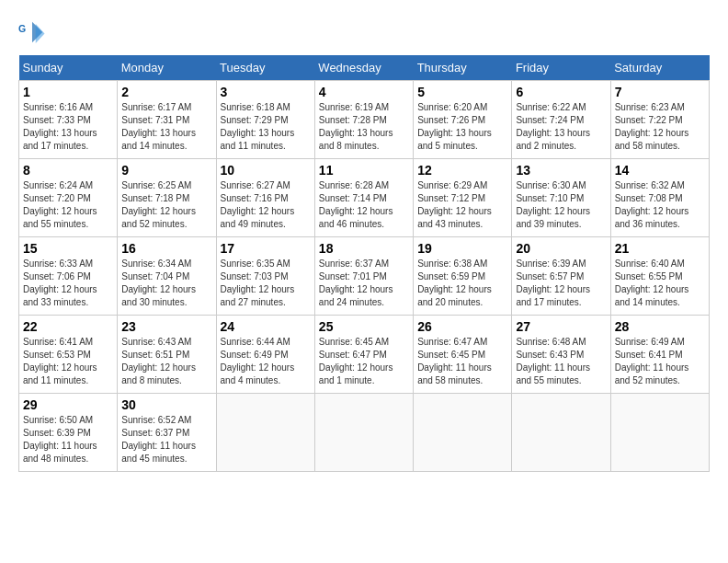 The height and width of the screenshot is (563, 728). What do you see at coordinates (166, 283) in the screenshot?
I see `day-info: Sunrise: 6:34 AM Sunset: 7:04 PM Dayligh…` at bounding box center [166, 283].